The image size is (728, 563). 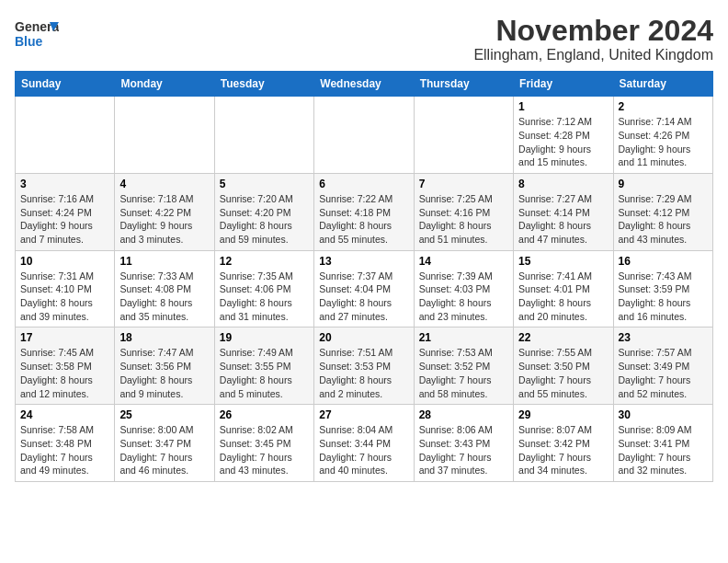 What do you see at coordinates (265, 373) in the screenshot?
I see `day-info: Sunrise: 7:49 AM Sunset: 3:55 PM Dayligh…` at bounding box center [265, 373].